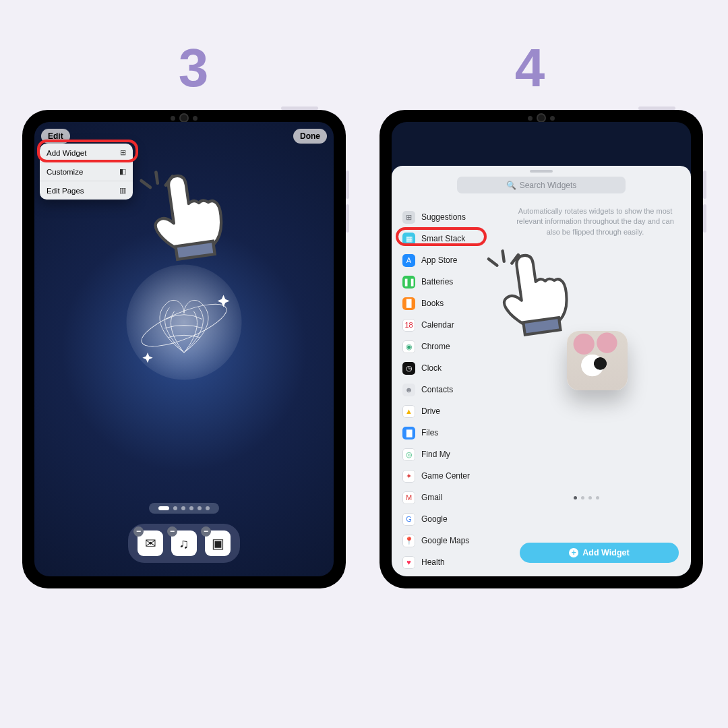 This screenshot has height=728, width=728. I want to click on menu-edit-pages-label: Edit Pages, so click(65, 191).